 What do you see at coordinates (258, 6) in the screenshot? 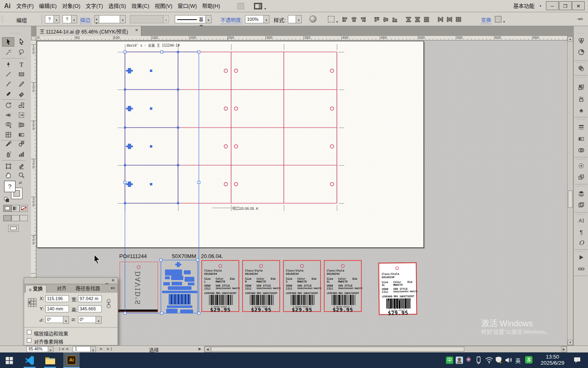
I see `arrange-documents-icon` at bounding box center [258, 6].